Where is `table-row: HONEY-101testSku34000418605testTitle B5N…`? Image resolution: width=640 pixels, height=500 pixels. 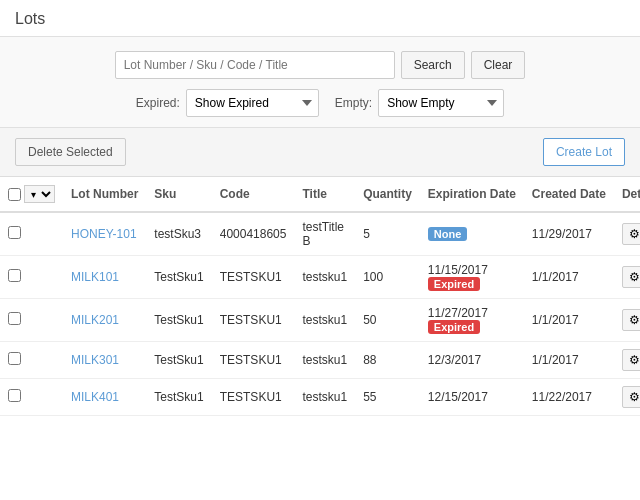
table-row: HONEY-101testSku34000418605testTitle B5N… is located at coordinates (320, 234).